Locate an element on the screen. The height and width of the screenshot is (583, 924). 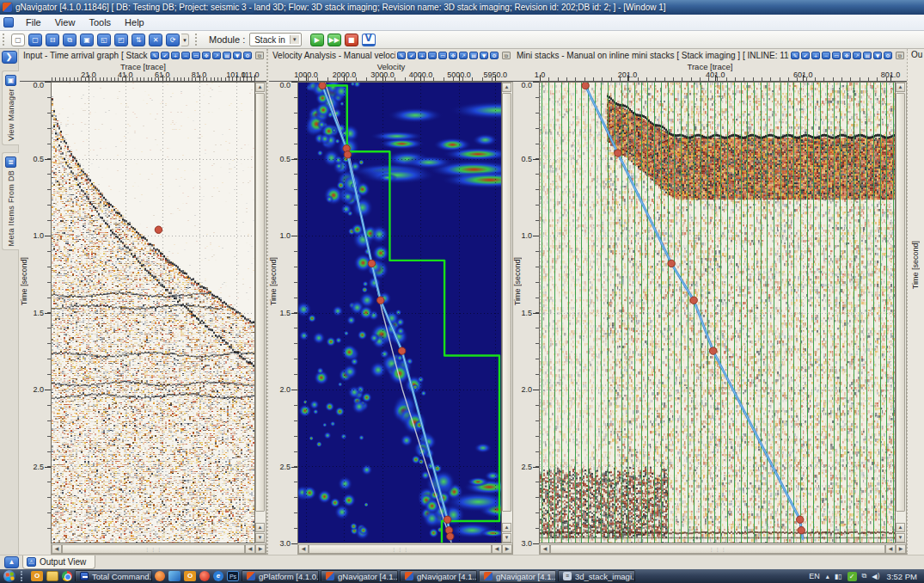
tab-output-view: ⚠ Output View is located at coordinates (58, 562).